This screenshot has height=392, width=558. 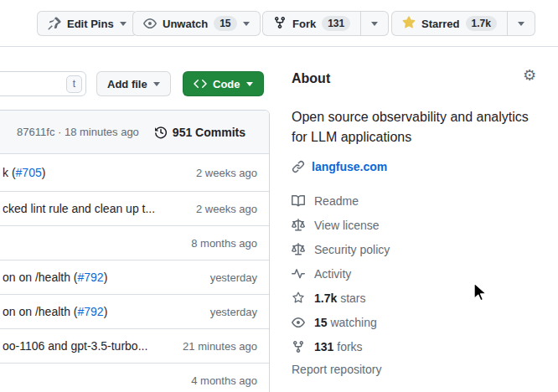 I want to click on fork-label: Fork, so click(x=304, y=23).